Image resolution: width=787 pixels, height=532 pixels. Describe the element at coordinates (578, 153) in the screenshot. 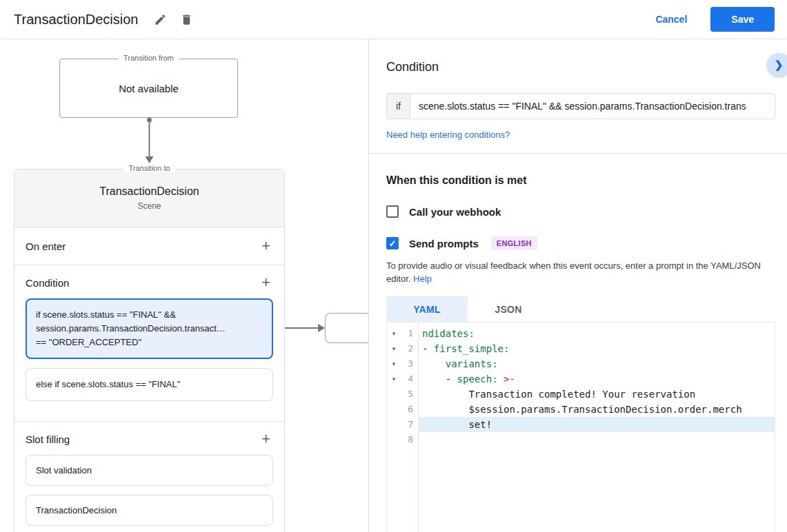

I see `panel-divider` at that location.